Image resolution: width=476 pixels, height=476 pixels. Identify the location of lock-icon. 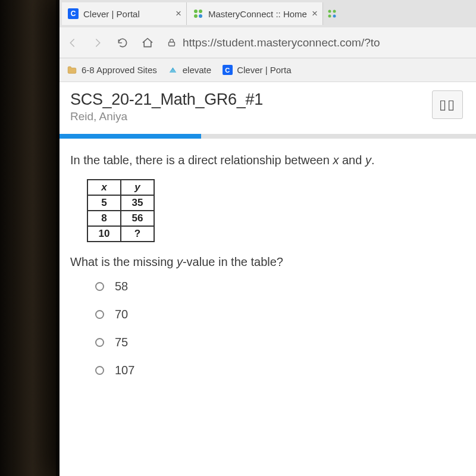
(171, 43).